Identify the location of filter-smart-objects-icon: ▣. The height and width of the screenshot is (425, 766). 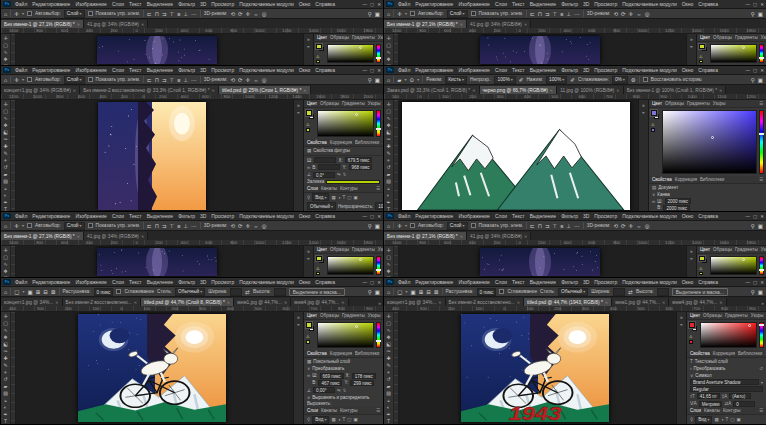
(738, 420).